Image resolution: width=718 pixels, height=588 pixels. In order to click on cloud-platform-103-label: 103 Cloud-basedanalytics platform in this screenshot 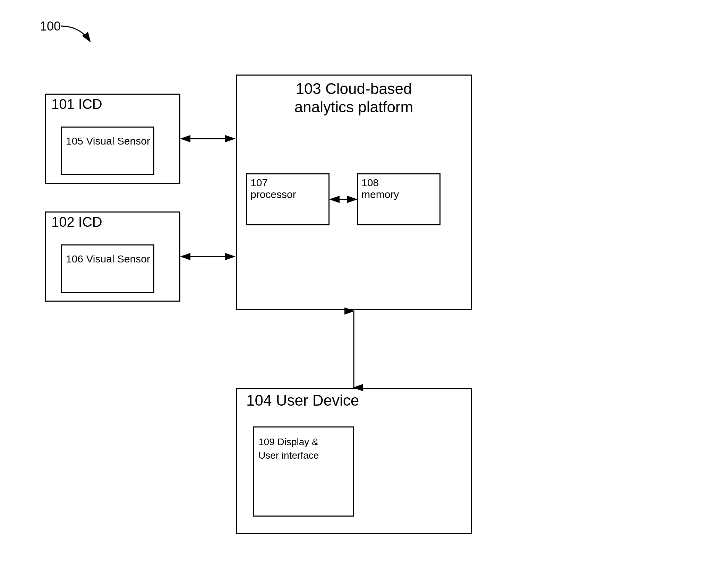, I will do `click(354, 98)`.